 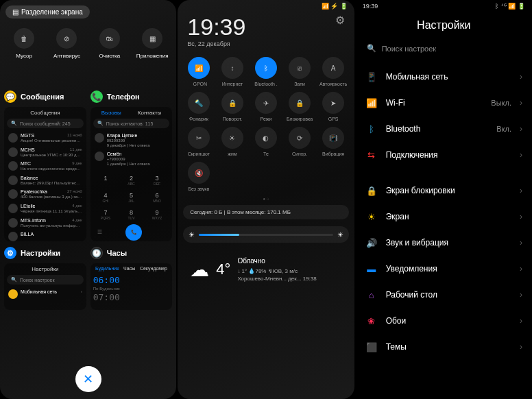 What do you see at coordinates (38, 292) in the screenshot?
I see `settings-item-mobile: Мобильная сеть` at bounding box center [38, 292].